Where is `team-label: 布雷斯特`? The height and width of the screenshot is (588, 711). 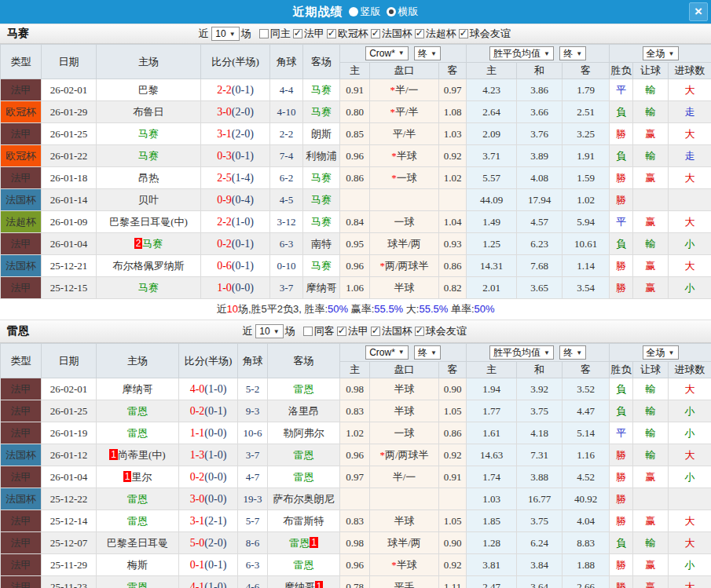
team-label: 布雷斯特 is located at coordinates (304, 521).